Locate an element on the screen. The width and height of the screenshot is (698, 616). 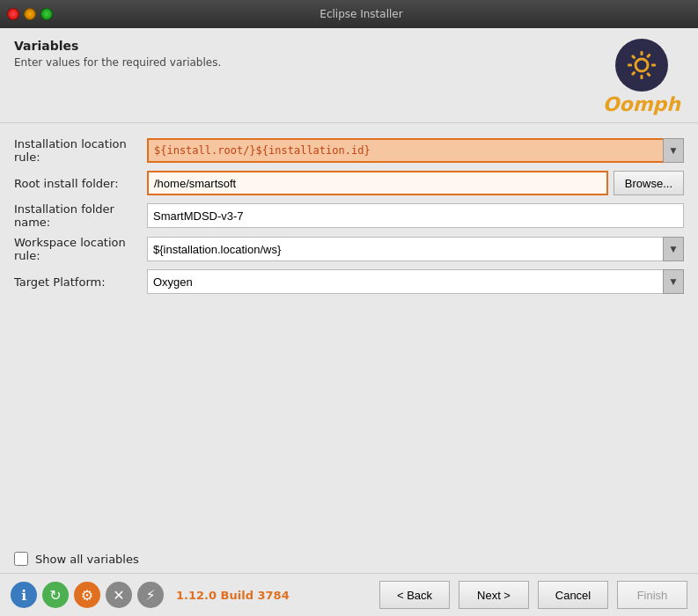
installation-folder-name-label: Installation foldername: is located at coordinates (77, 216).